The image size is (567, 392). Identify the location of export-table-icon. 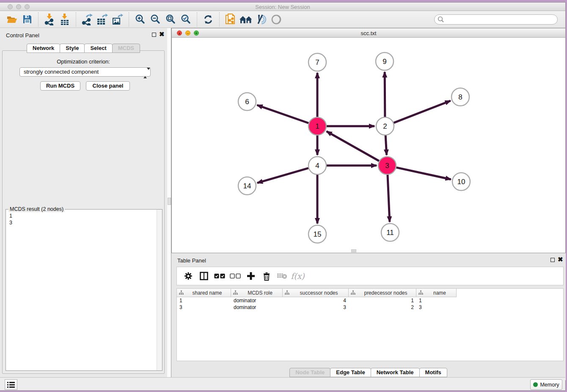
(102, 19).